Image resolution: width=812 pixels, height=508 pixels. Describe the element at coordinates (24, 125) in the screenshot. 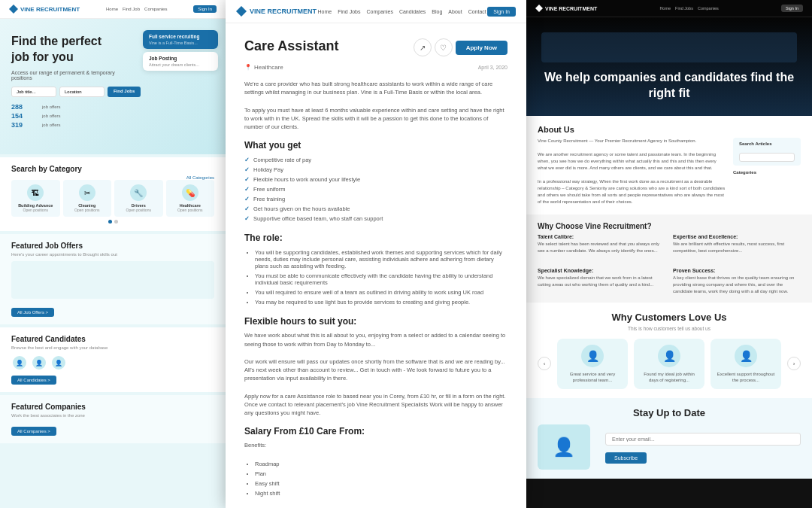

I see `stat-3-num: 319` at that location.